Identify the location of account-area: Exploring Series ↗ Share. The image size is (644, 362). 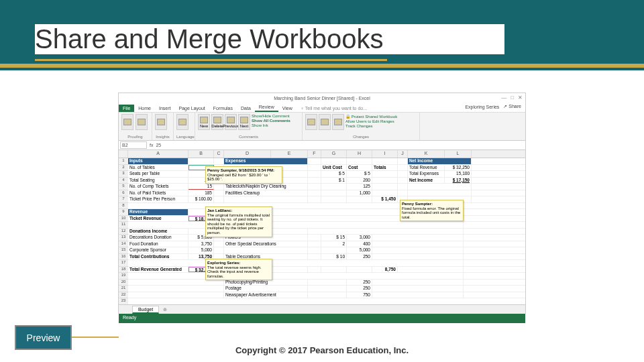
(493, 107).